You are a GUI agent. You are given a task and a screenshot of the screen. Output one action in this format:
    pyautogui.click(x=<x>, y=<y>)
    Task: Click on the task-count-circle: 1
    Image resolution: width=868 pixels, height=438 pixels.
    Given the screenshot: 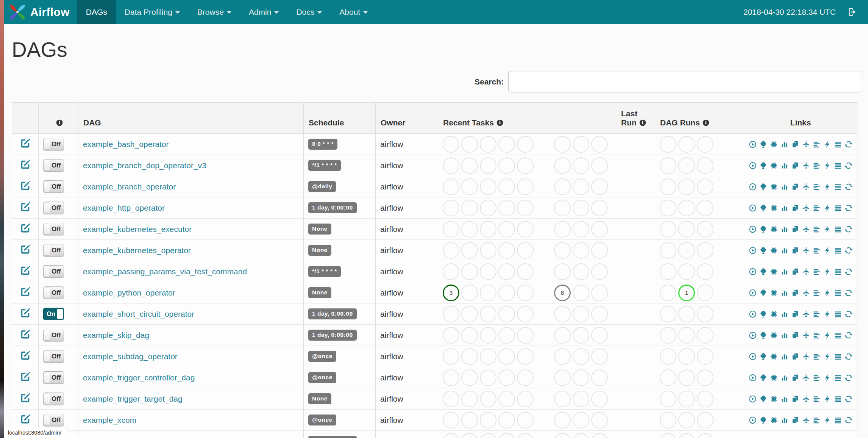 What is the action you would take?
    pyautogui.click(x=687, y=293)
    